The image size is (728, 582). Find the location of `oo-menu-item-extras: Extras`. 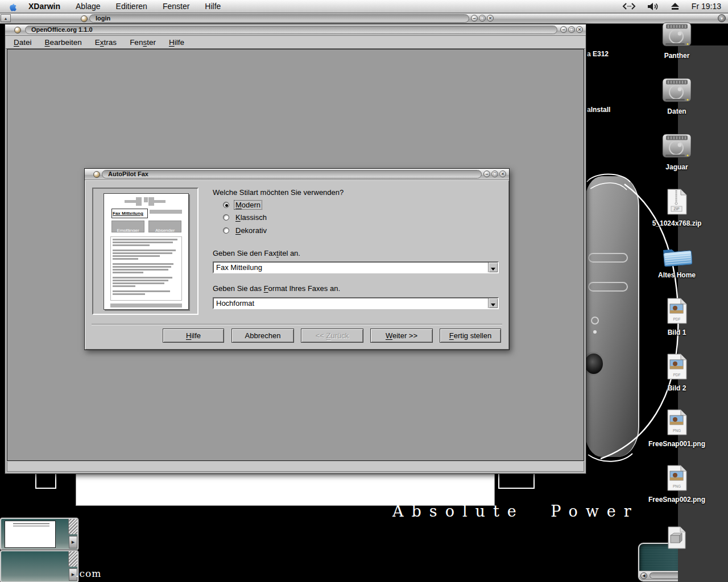

oo-menu-item-extras: Extras is located at coordinates (106, 42).